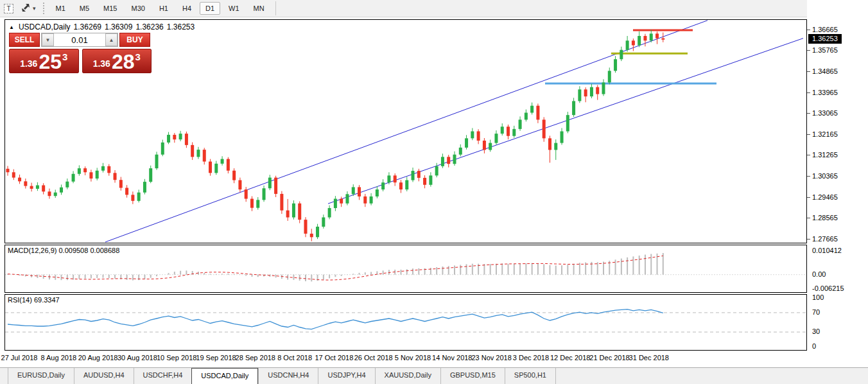 This screenshot has height=384, width=868. What do you see at coordinates (452, 358) in the screenshot?
I see `date-axis-label: 14 Nov 2018` at bounding box center [452, 358].